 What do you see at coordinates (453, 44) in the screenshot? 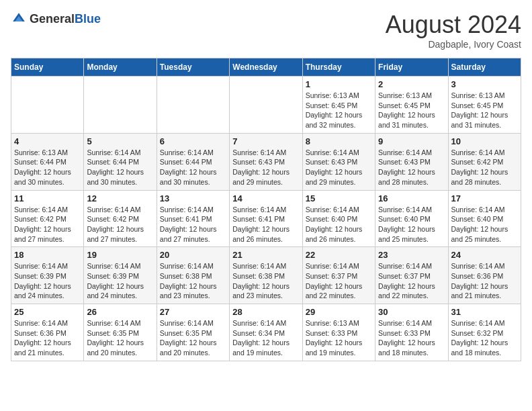
I see `location: Dagbaple, Ivory Coast` at bounding box center [453, 44].